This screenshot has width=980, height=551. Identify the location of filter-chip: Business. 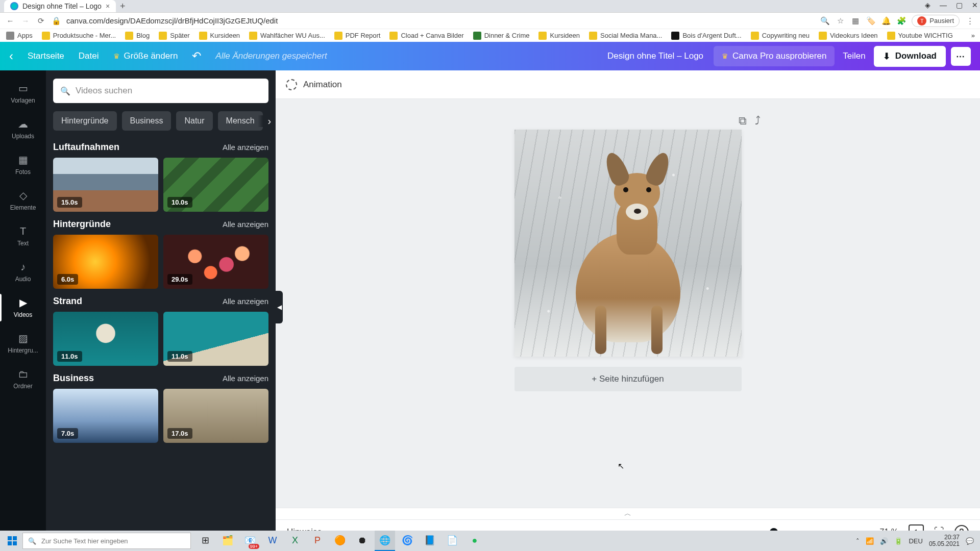
(147, 121).